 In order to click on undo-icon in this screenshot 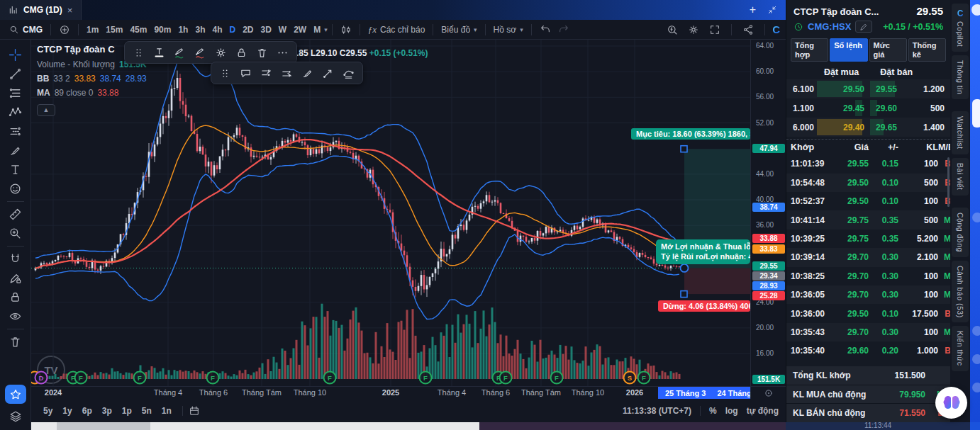, I will do `click(545, 30)`.